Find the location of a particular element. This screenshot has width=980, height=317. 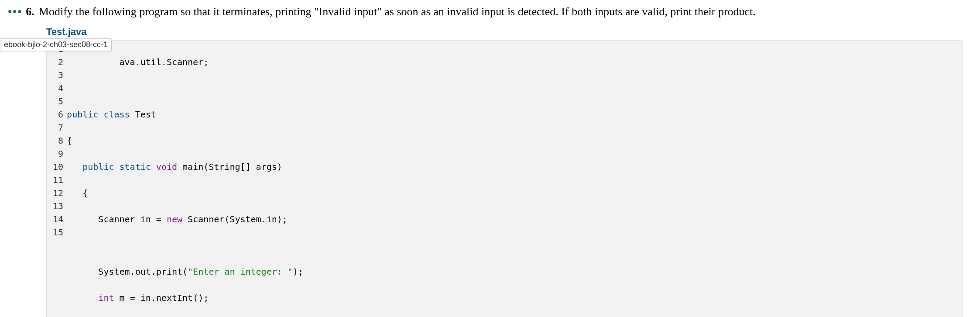

keyword: class is located at coordinates (117, 114).